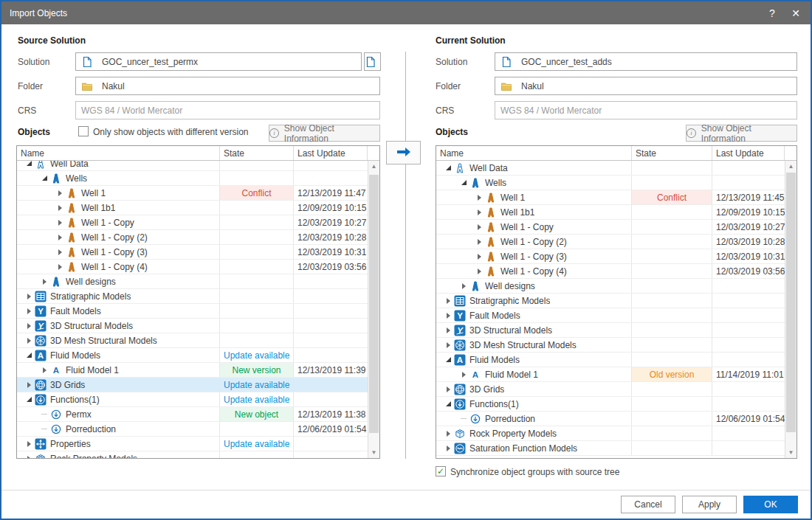  Describe the element at coordinates (741, 133) in the screenshot. I see `current-show-object-information-button: i Show Object Information` at that location.